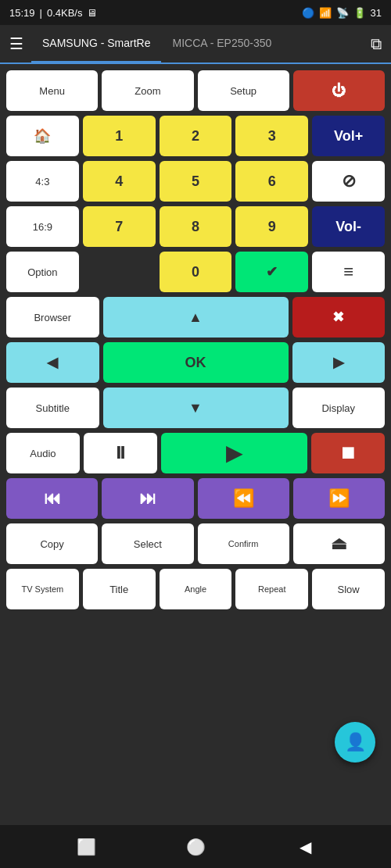 Image resolution: width=391 pixels, height=868 pixels. I want to click on bluetooth-icon: 🔵, so click(308, 13).